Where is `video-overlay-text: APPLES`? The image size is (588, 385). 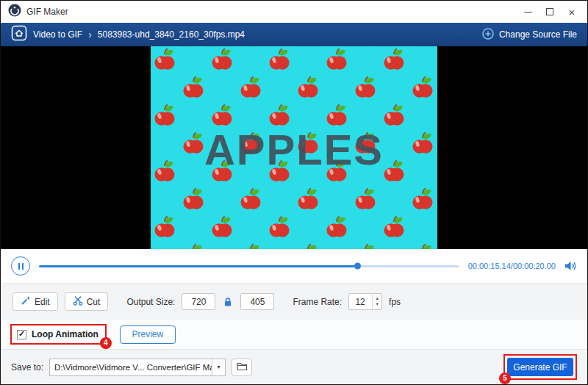 video-overlay-text: APPLES is located at coordinates (294, 150).